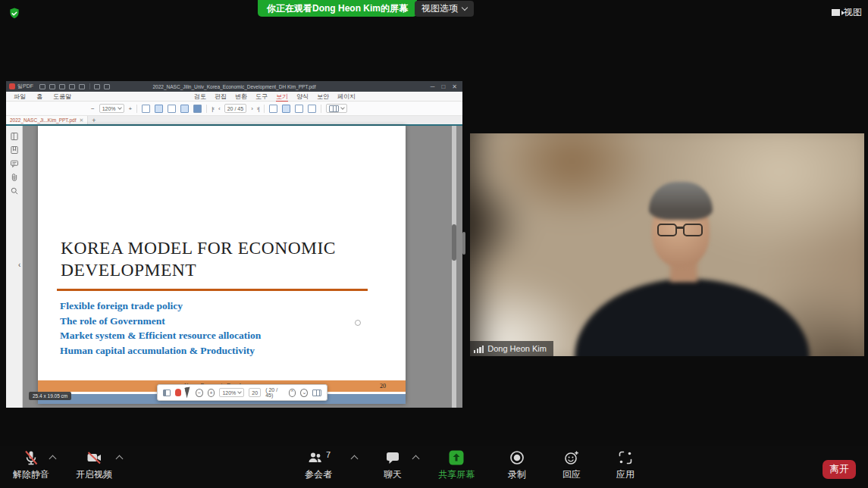 The image size is (868, 488). I want to click on reactions-label: 回应, so click(572, 474).